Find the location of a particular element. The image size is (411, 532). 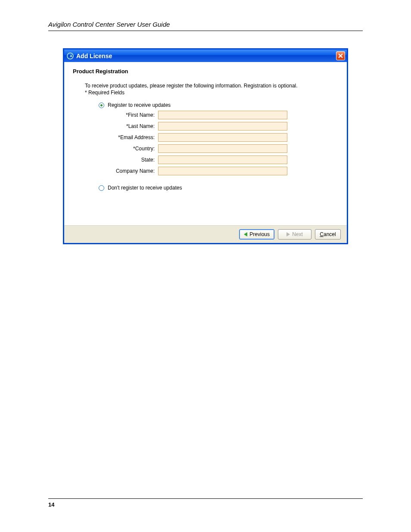

close-button is located at coordinates (340, 56).